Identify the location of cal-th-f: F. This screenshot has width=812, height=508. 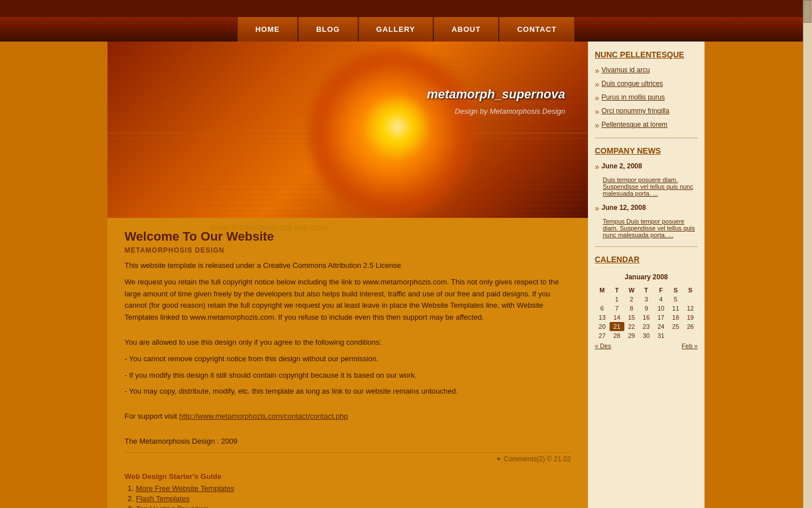
(661, 290).